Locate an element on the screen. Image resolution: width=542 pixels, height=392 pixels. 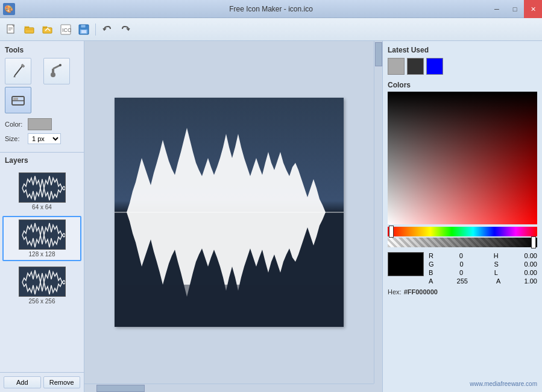
color-values-table: R 0 H 0.00 G 0 S 0.00 B 0 L 0.00 is located at coordinates (483, 269).